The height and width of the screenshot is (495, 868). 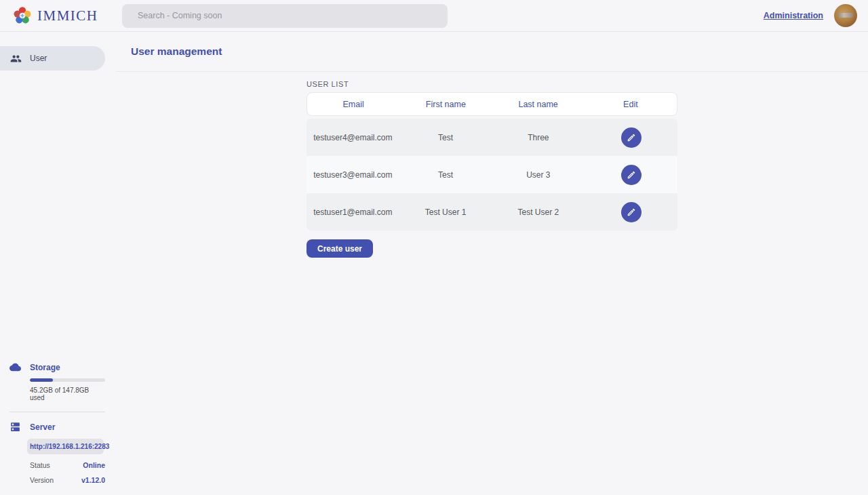 I want to click on cell-last-name: Test User 2, so click(x=538, y=212).